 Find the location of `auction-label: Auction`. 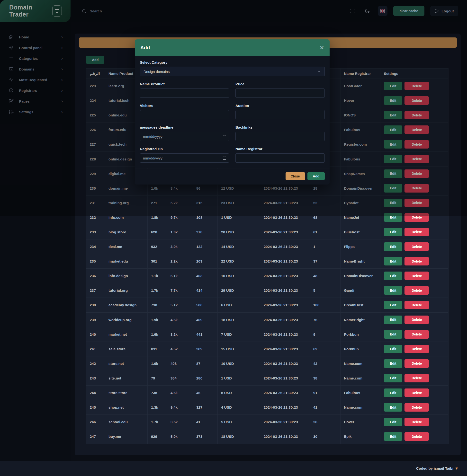

auction-label: Auction is located at coordinates (280, 106).